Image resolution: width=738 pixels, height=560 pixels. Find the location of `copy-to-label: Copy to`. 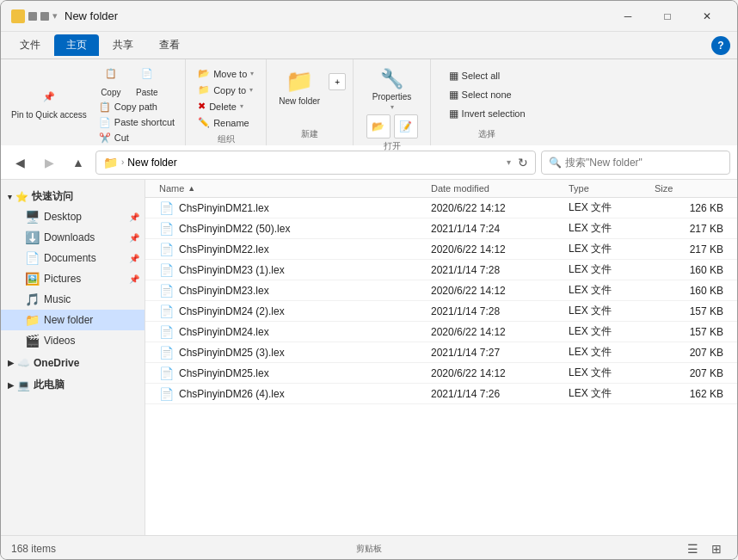

copy-to-label: Copy to is located at coordinates (230, 90).